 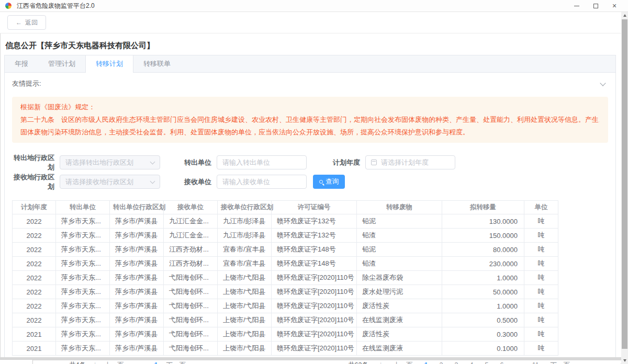 What do you see at coordinates (484, 335) in the screenshot?
I see `cell-r8-c7: 0.3000` at bounding box center [484, 335].